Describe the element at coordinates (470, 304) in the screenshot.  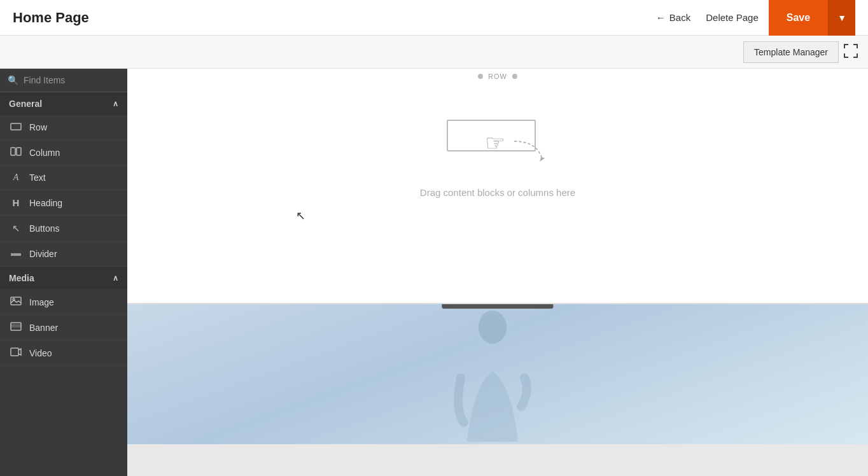
I see `slider-add-icon: +` at that location.